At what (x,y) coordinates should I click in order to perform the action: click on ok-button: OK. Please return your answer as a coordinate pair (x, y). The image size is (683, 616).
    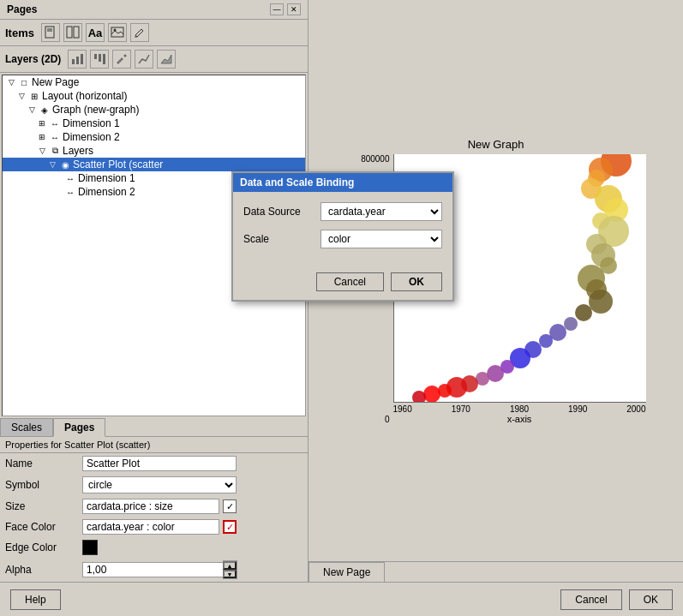
    Looking at the image, I should click on (651, 600).